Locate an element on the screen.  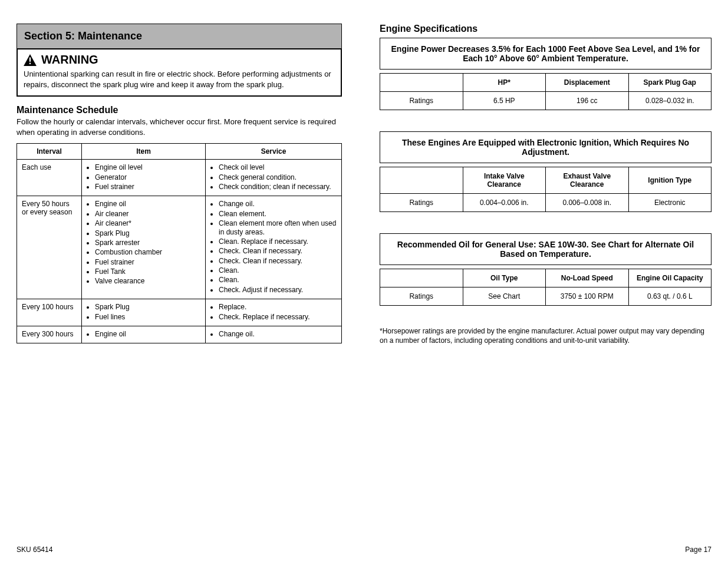
col-header: Spark Plug Gap is located at coordinates (670, 82).